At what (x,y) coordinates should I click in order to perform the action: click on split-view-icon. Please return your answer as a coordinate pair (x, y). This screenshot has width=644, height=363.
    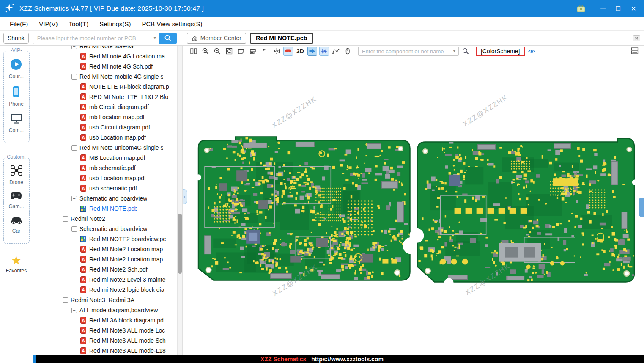
    Looking at the image, I should click on (194, 51).